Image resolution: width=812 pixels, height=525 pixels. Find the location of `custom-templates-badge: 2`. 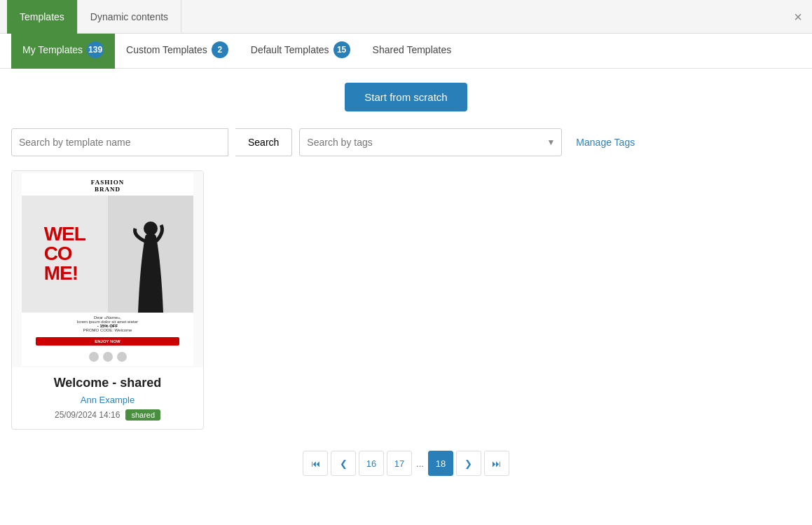

custom-templates-badge: 2 is located at coordinates (220, 50).